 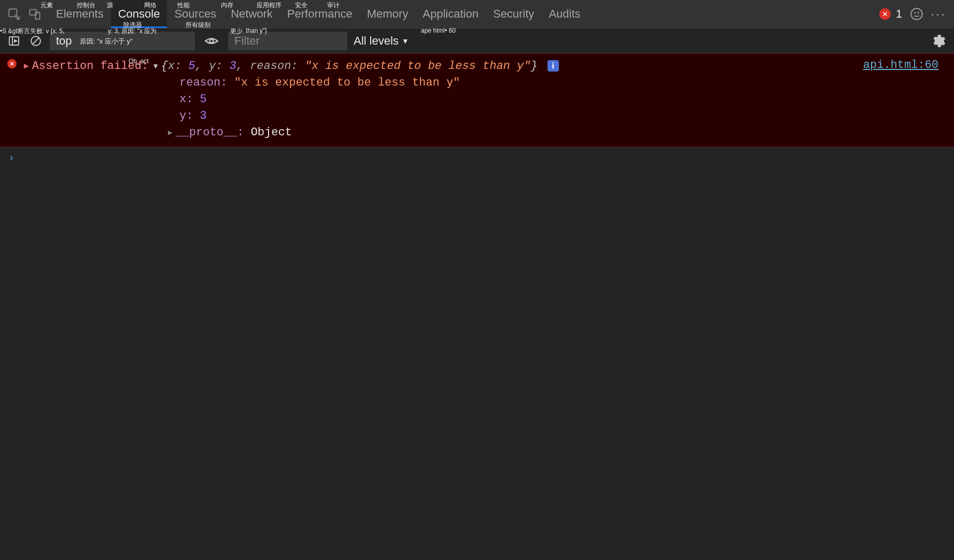 I want to click on exp-val-y: 3, so click(x=203, y=116).